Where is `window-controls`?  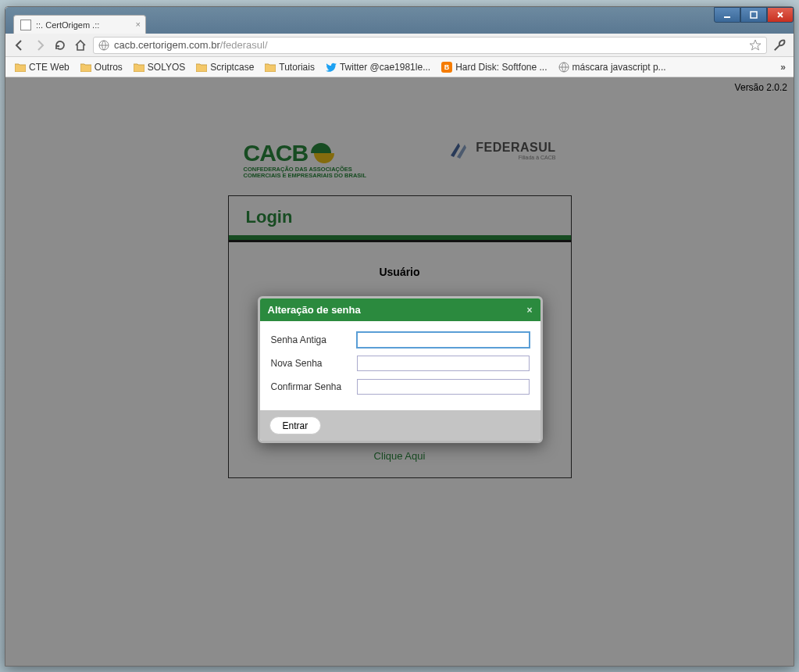 window-controls is located at coordinates (754, 15).